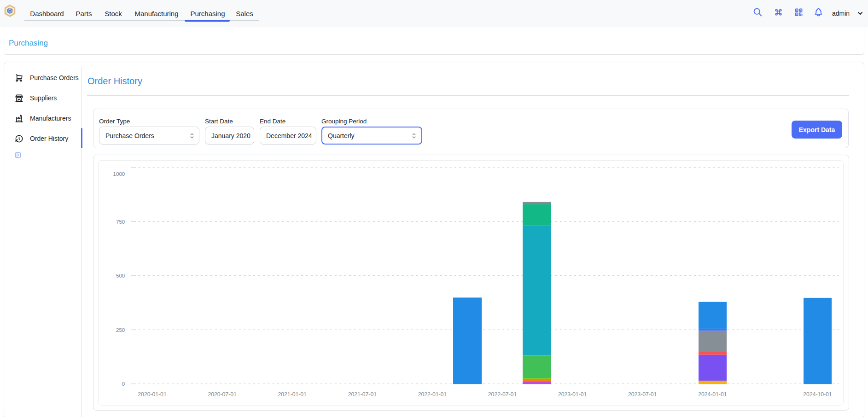 The image size is (868, 417). Describe the element at coordinates (713, 394) in the screenshot. I see `svg-text: 2024-01-01` at that location.